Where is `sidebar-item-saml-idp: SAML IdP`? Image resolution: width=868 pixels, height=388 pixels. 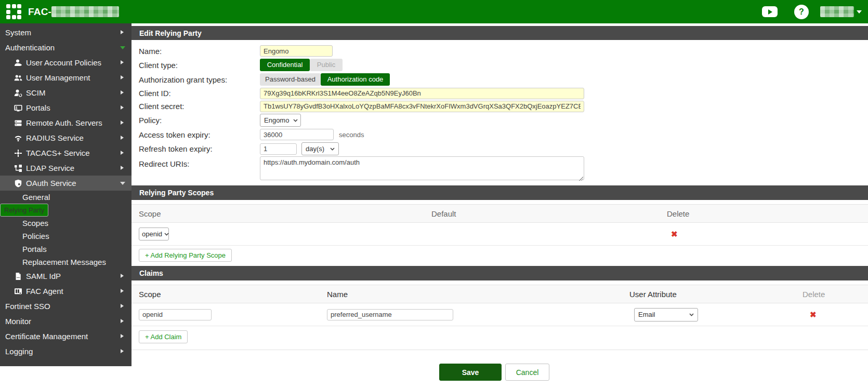
sidebar-item-saml-idp: SAML IdP is located at coordinates (65, 276).